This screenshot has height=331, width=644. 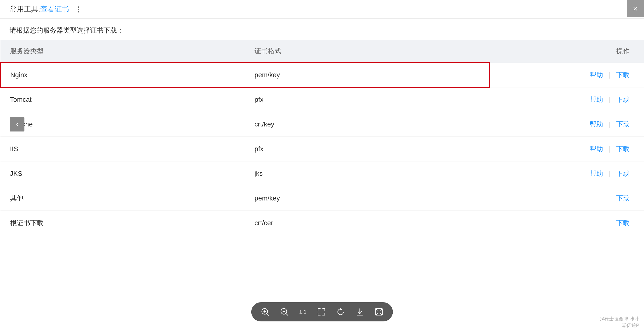 I want to click on watermark: @禄士担金牌·咔叶 ②亿通P, so click(x=620, y=322).